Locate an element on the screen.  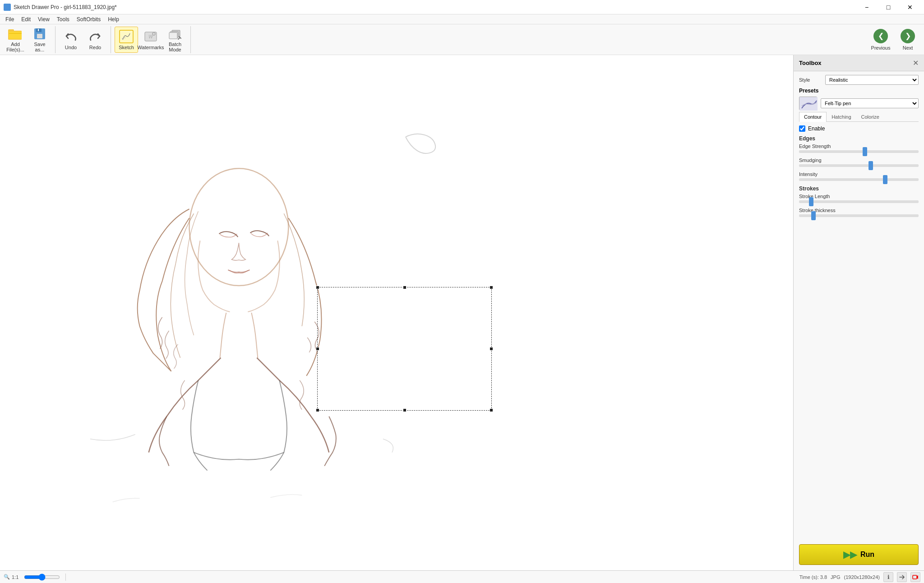
undo-label: Undo is located at coordinates (71, 47).